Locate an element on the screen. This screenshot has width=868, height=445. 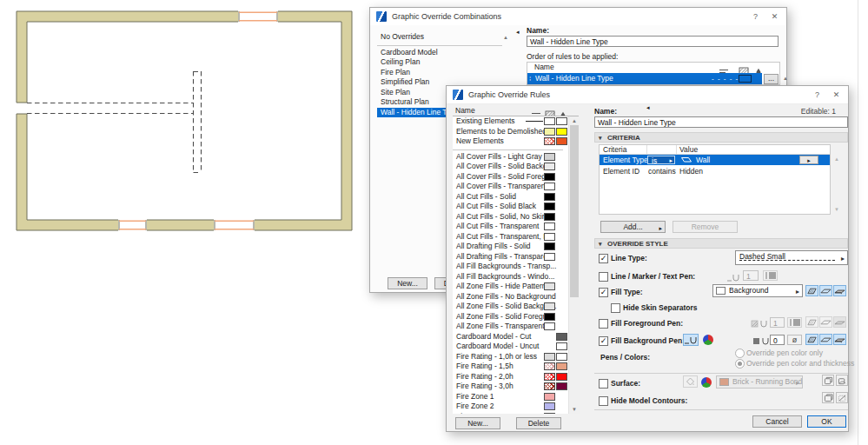
order-scroll-up-icon: ▲ is located at coordinates (785, 78).